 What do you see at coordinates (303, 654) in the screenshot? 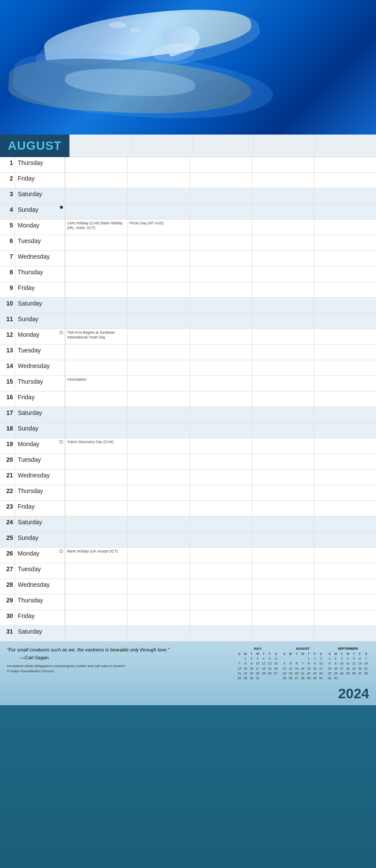
I see `mini-cal-header: W` at bounding box center [303, 654].